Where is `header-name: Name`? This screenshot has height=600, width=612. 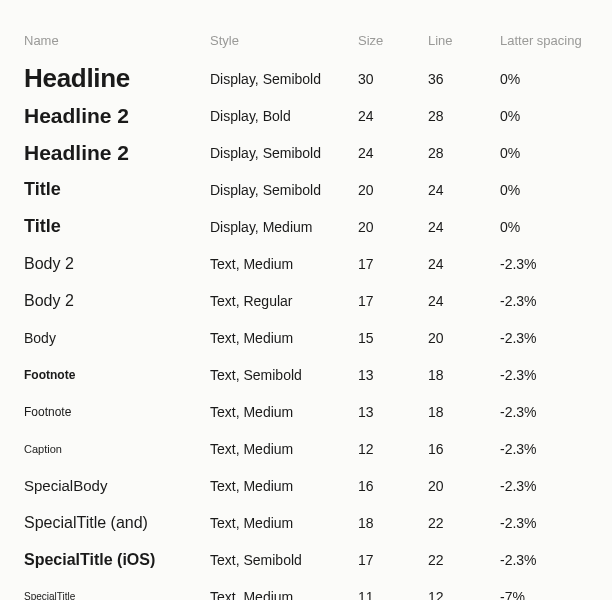 header-name: Name is located at coordinates (117, 40).